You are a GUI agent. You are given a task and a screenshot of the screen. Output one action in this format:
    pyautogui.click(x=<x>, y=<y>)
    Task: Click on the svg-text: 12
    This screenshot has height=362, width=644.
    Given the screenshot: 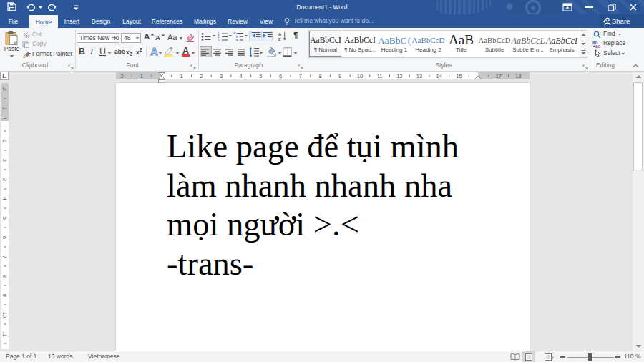 What is the action you would take?
    pyautogui.click(x=399, y=76)
    